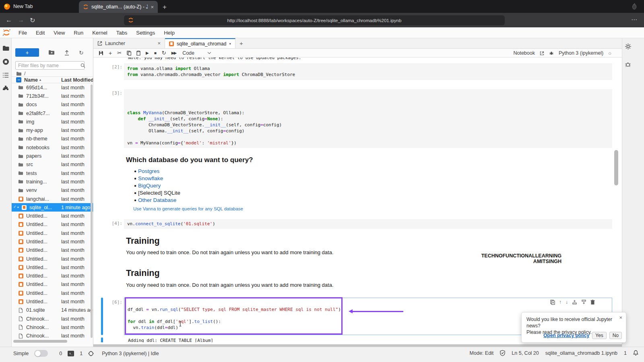  Describe the element at coordinates (52, 52) in the screenshot. I see `new-folder-icon` at that location.